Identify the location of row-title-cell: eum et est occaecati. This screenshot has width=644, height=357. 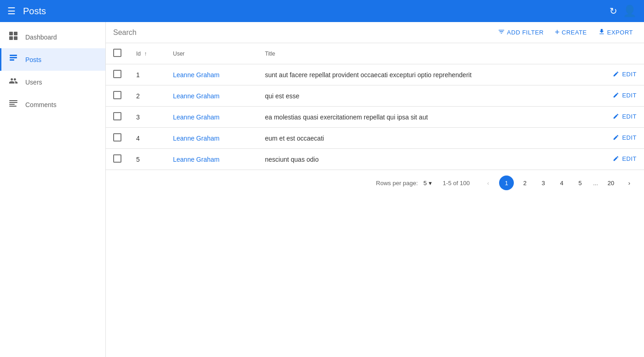
(428, 138).